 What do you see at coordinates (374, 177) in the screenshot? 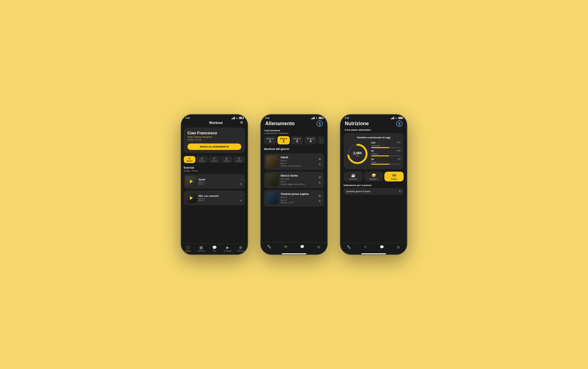
I see `meal-tabs: ☕ Colazione 🥪 Spuntino 1 🍽 Pranzo` at bounding box center [374, 177].